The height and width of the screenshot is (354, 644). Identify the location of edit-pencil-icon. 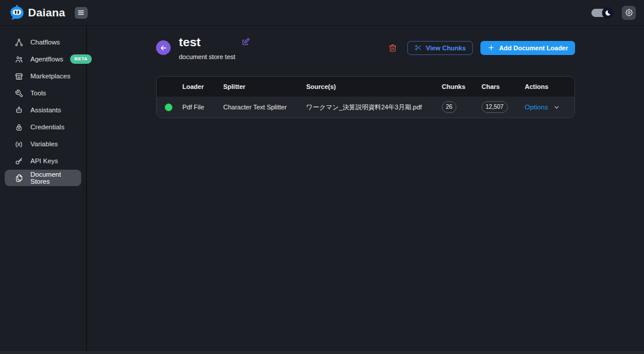
(245, 42).